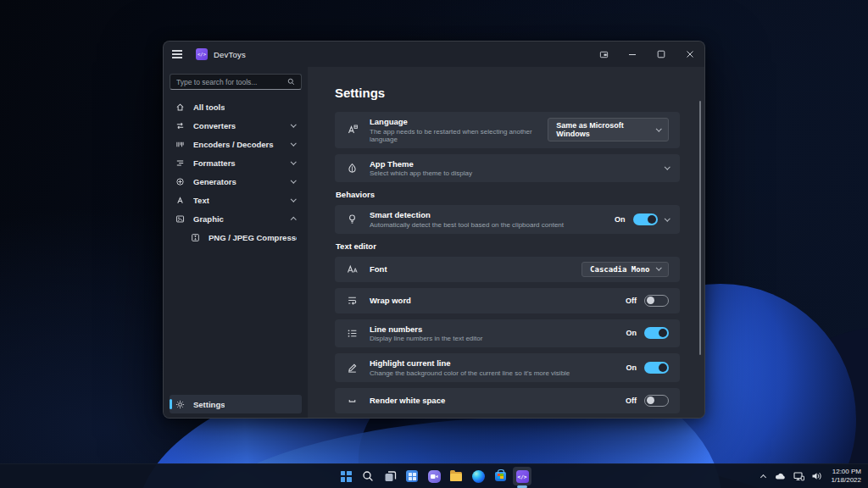 This screenshot has width=868, height=488. Describe the element at coordinates (846, 480) in the screenshot. I see `tray-date: 1/18/2022` at that location.